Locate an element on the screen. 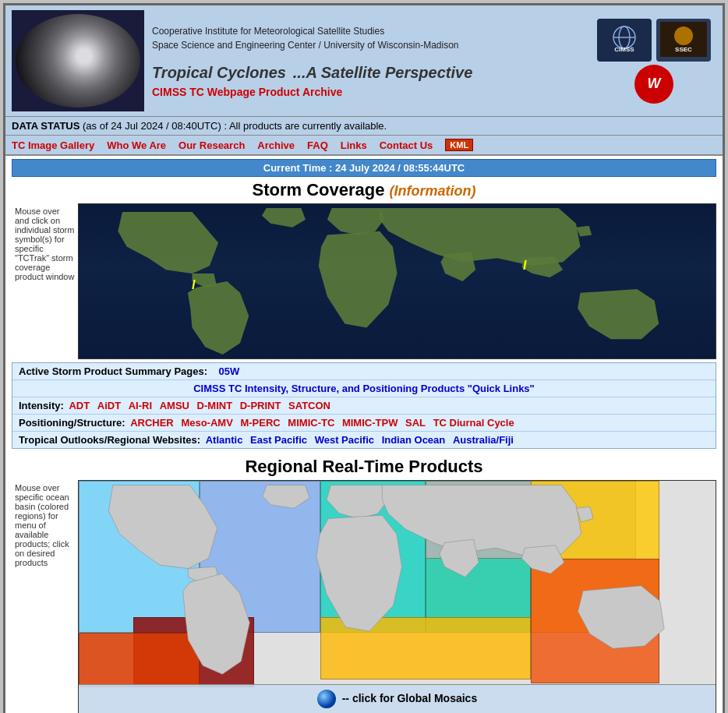  outlooks-east-pacific: East Pacific is located at coordinates (279, 439).